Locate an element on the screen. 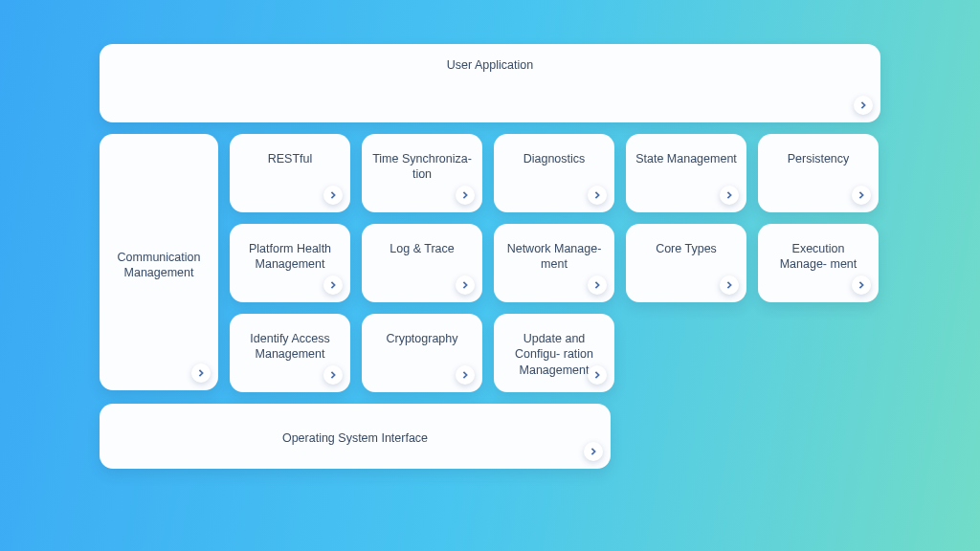  card-cryptography: Cryptography is located at coordinates (422, 353).